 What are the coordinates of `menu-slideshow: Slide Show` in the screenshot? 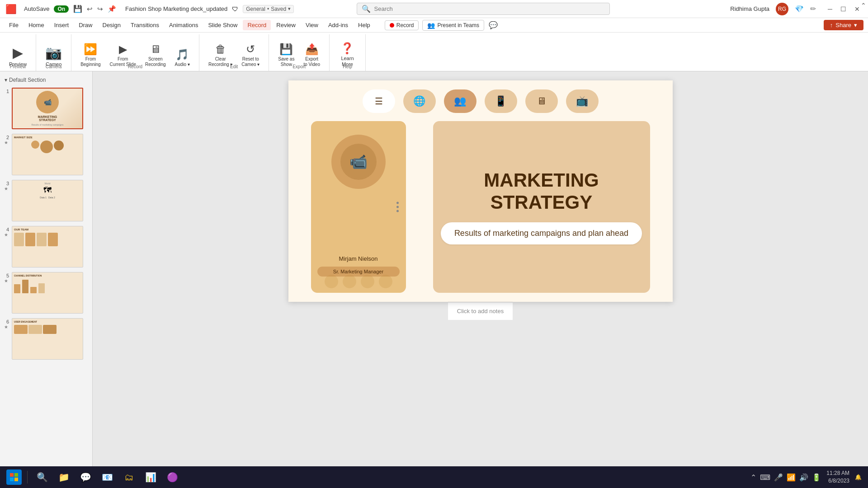 It's located at (222, 25).